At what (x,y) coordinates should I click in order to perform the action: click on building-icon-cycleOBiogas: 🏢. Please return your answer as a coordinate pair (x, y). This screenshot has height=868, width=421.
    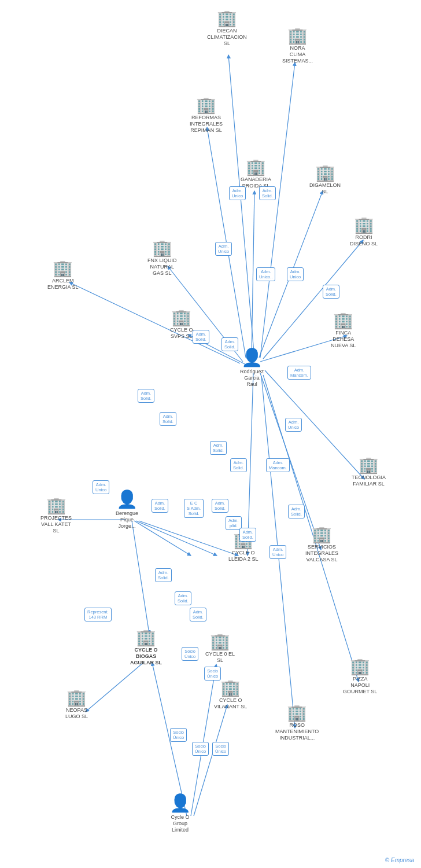
    Looking at the image, I should click on (146, 638).